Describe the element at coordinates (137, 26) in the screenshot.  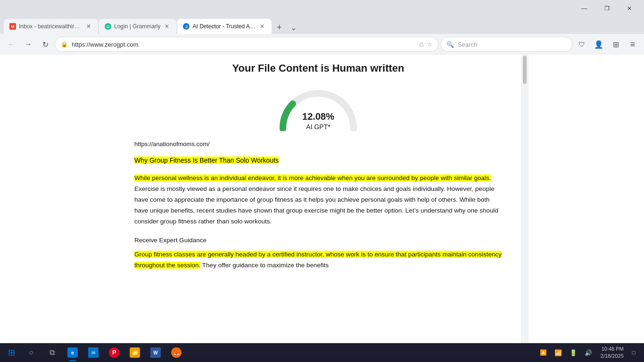
I see `tab-grammarly-label: Login | Grammarly` at that location.